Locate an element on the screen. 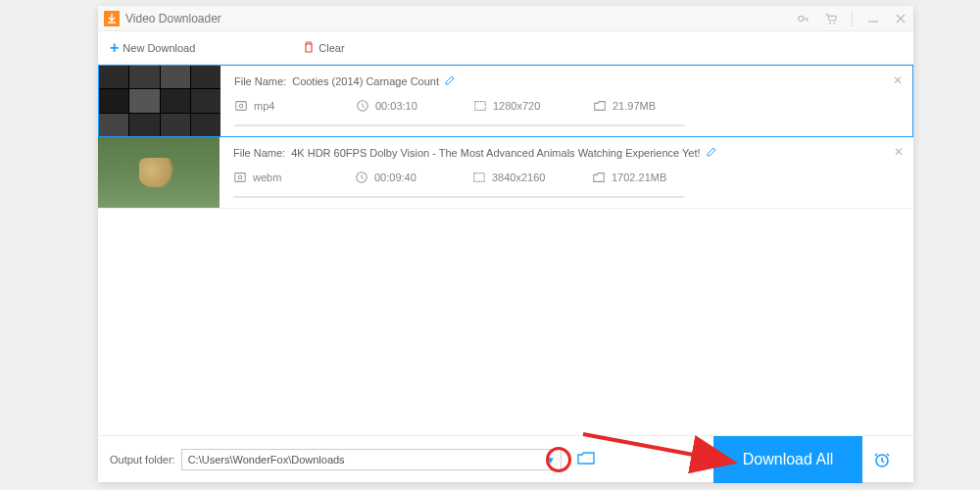 Image resolution: width=980 pixels, height=490 pixels. cart-icon is located at coordinates (831, 19).